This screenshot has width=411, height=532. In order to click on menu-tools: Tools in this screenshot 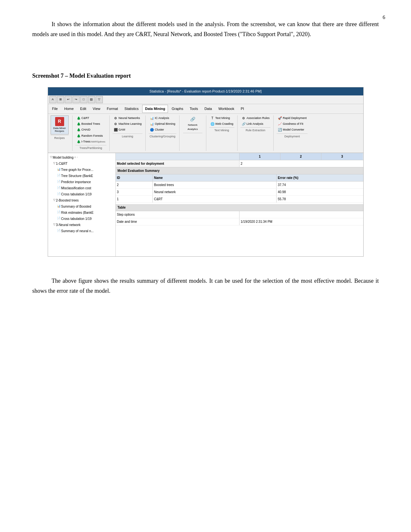, I will do `click(194, 109)`.